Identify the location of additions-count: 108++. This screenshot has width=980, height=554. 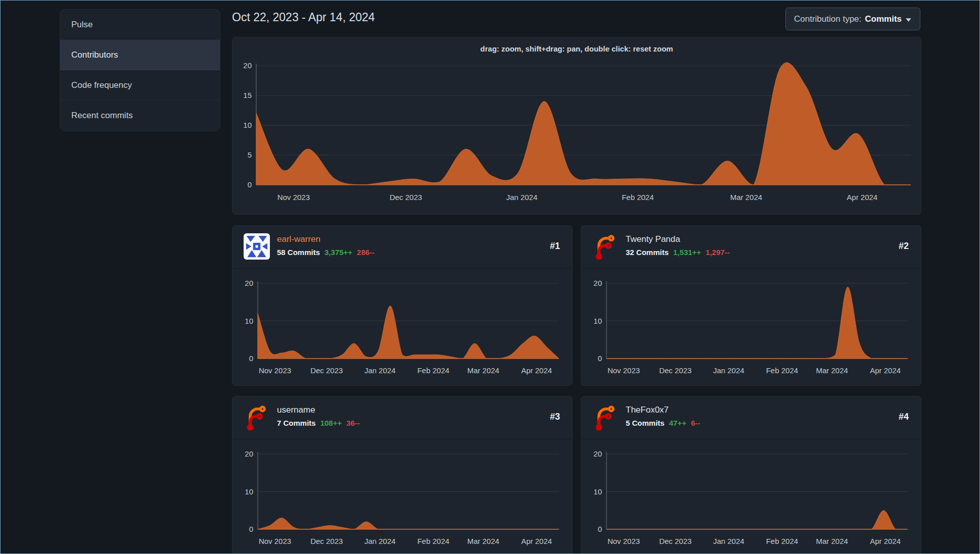
(332, 423).